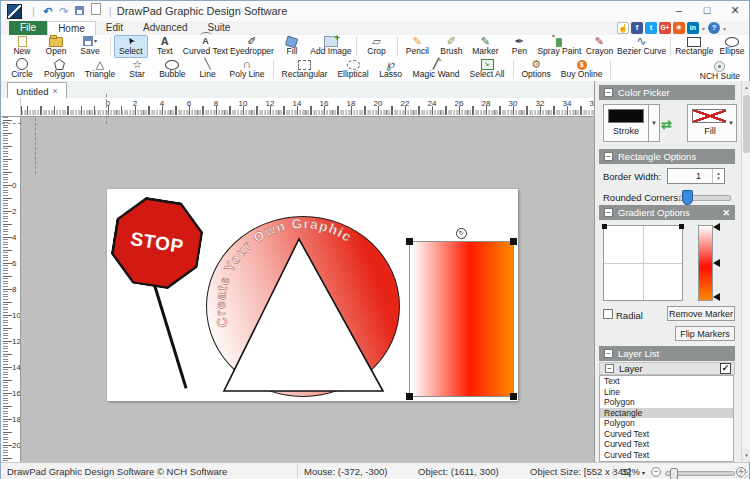 The height and width of the screenshot is (479, 750). What do you see at coordinates (208, 70) in the screenshot?
I see `tool-line: ╲Line` at bounding box center [208, 70].